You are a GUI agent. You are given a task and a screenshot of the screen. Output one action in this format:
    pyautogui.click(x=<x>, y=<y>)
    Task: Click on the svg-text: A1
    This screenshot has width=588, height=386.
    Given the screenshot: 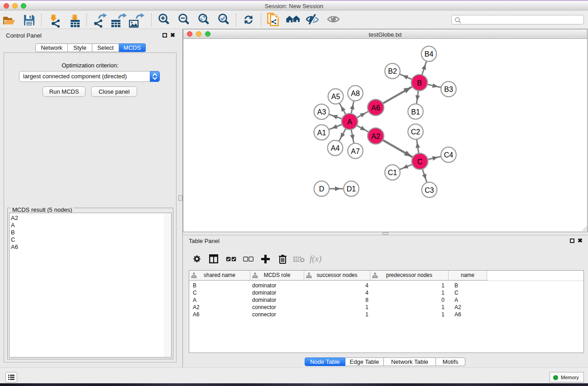 What is the action you would take?
    pyautogui.click(x=322, y=133)
    